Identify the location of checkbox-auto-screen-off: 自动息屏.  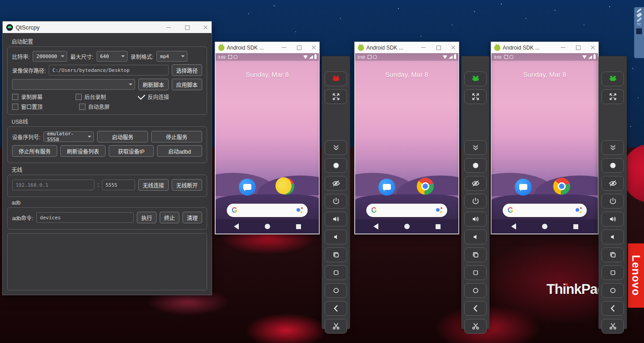
(113, 106).